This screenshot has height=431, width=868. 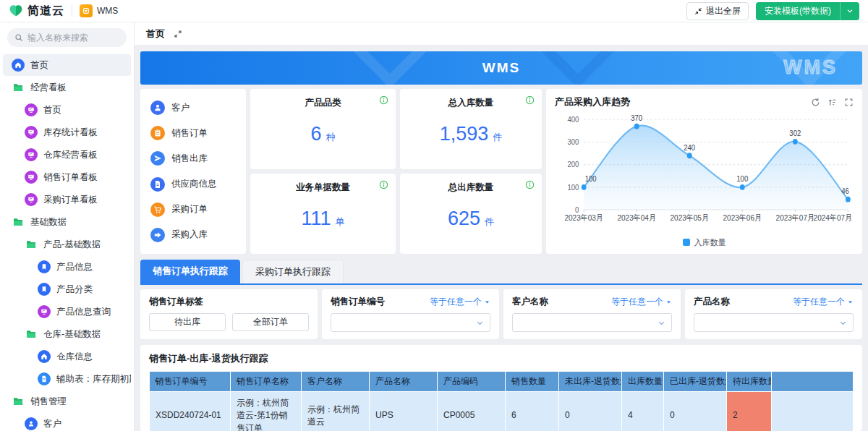 What do you see at coordinates (67, 65) in the screenshot?
I see `sidebar-item-0: 首页` at bounding box center [67, 65].